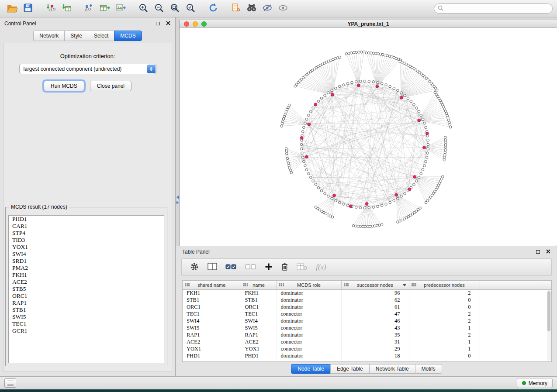 This screenshot has width=557, height=392. Describe the element at coordinates (311, 369) in the screenshot. I see `table-tab-node-table: Node Table` at that location.